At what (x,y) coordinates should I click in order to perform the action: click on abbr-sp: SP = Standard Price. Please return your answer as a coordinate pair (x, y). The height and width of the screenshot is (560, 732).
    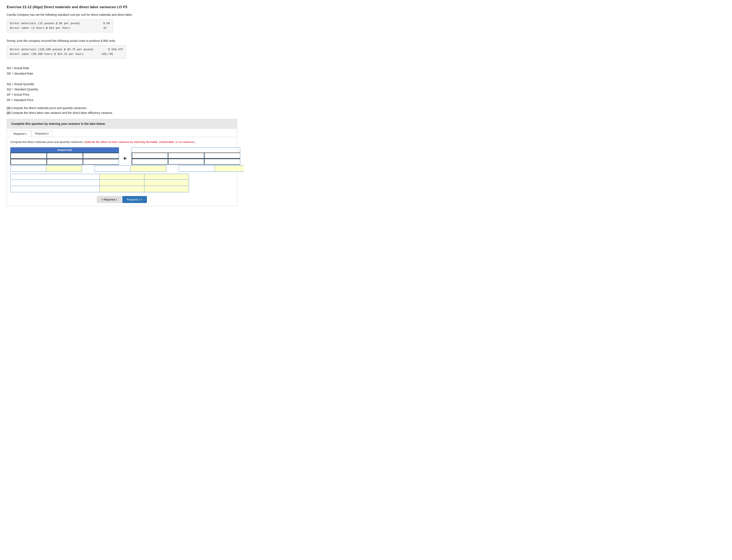
    Looking at the image, I should click on (122, 100).